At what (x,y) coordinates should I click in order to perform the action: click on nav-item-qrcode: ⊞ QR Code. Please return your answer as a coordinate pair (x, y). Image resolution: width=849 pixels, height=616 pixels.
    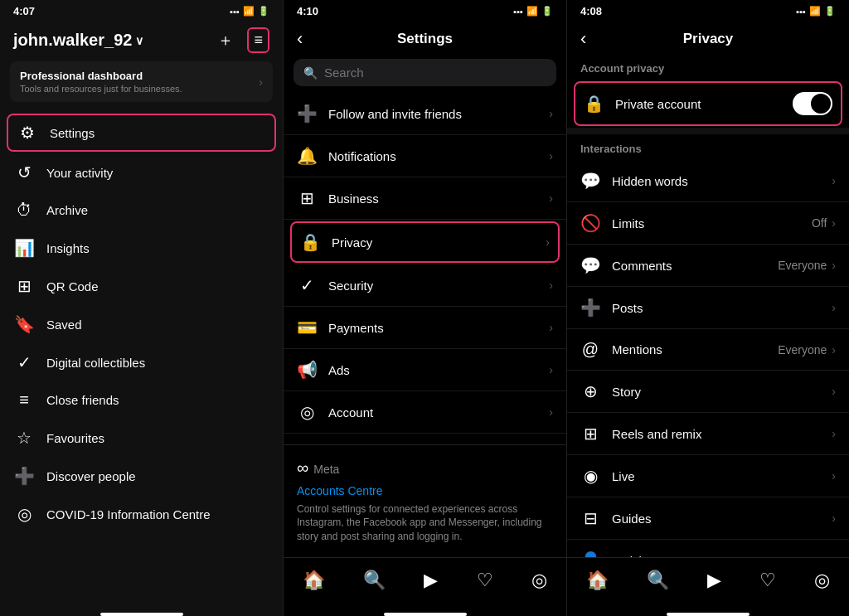
    Looking at the image, I should click on (141, 286).